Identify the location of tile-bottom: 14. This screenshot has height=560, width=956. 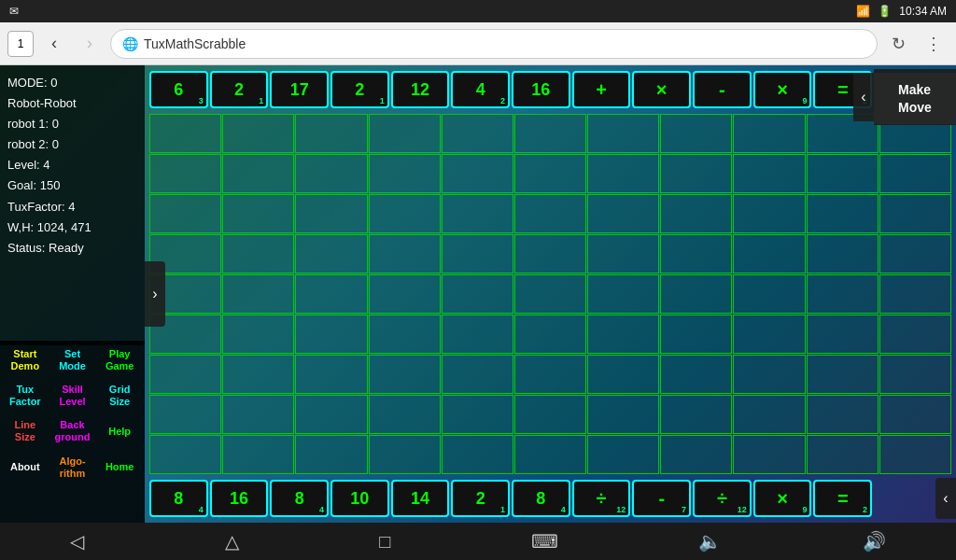
(420, 498).